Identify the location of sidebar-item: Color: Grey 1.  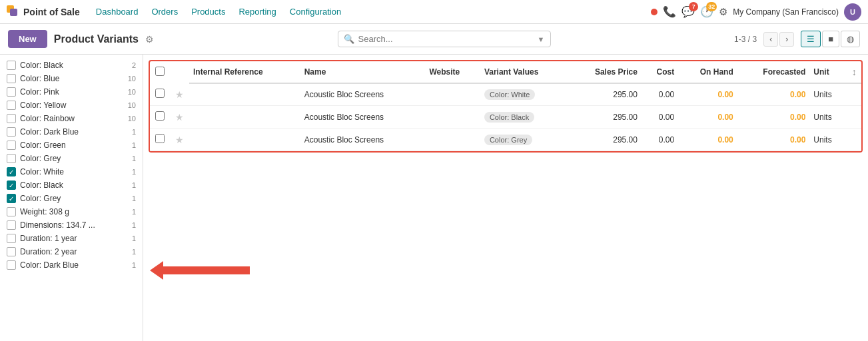
(71, 159).